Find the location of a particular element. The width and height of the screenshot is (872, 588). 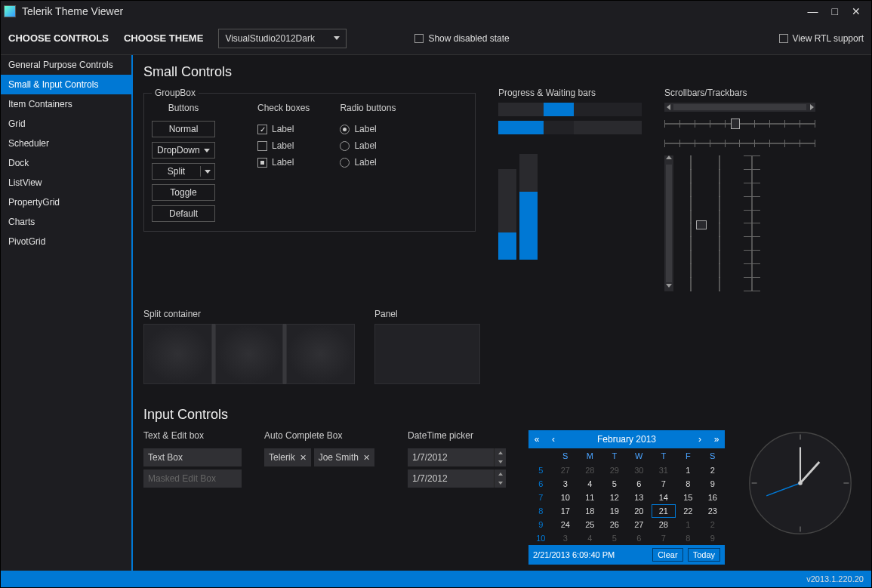

calendar-day: 18 is located at coordinates (590, 511).